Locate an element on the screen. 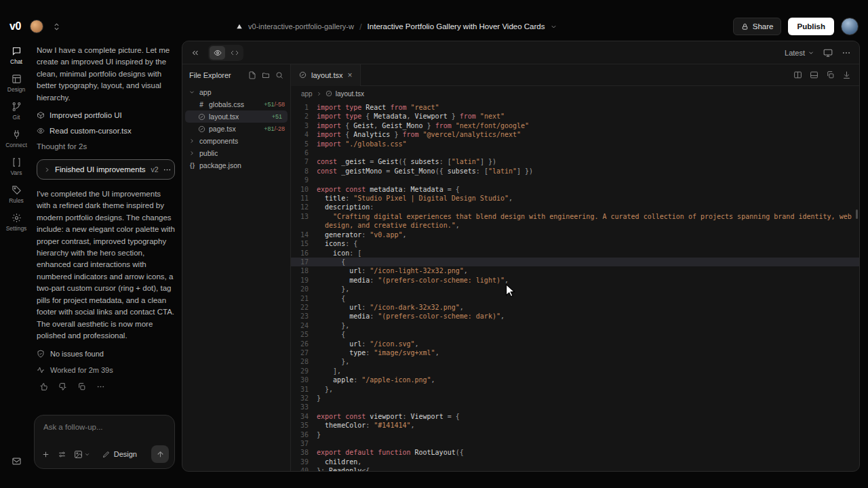 The image size is (868, 488). panel-bottom-icon is located at coordinates (814, 75).